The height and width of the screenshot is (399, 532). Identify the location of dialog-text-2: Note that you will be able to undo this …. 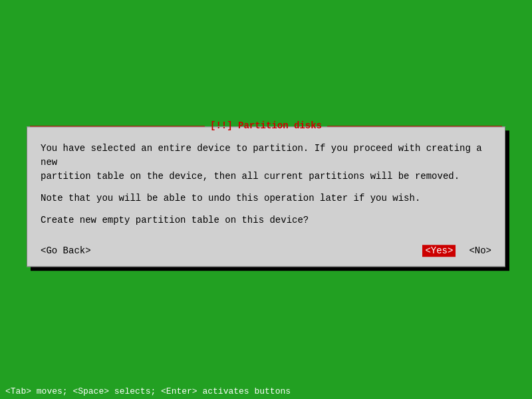
(266, 198).